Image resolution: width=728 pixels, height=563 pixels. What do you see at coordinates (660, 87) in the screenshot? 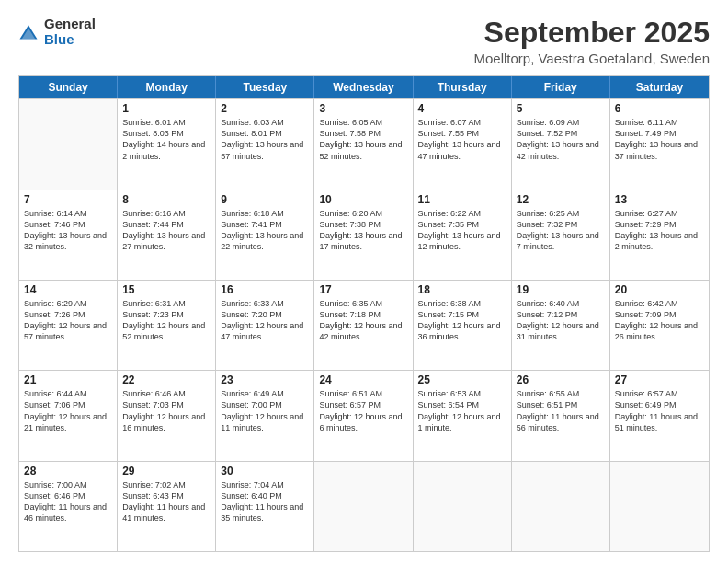
I see `header-day-saturday: Saturday` at bounding box center [660, 87].